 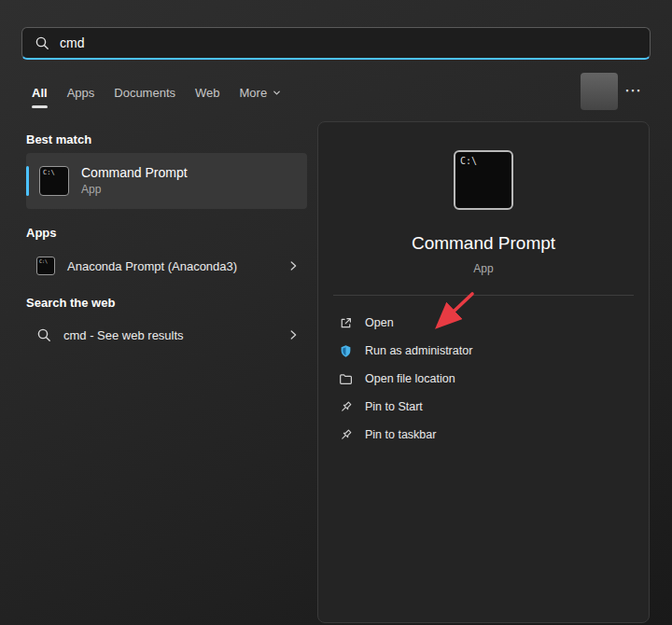 I want to click on tab-all-label: All, so click(x=39, y=93).